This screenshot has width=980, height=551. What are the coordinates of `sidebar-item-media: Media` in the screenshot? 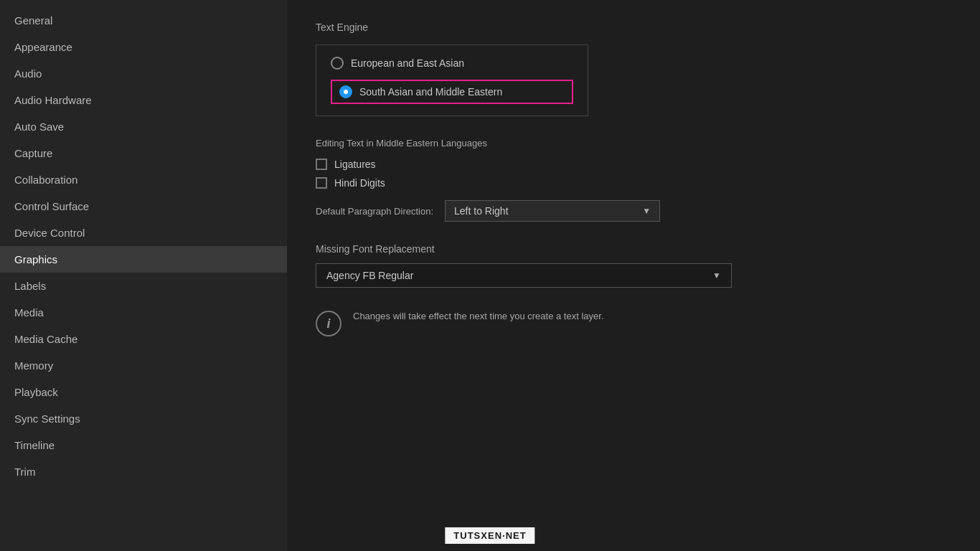 It's located at (143, 313).